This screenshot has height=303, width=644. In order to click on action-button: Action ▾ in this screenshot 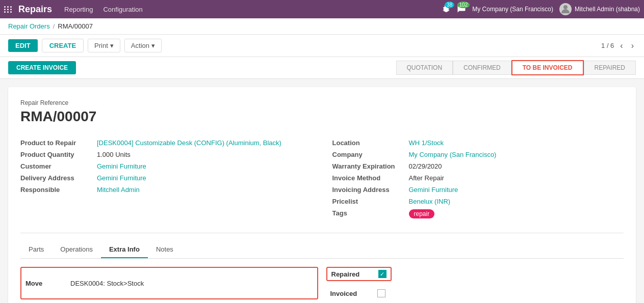, I will do `click(143, 46)`.